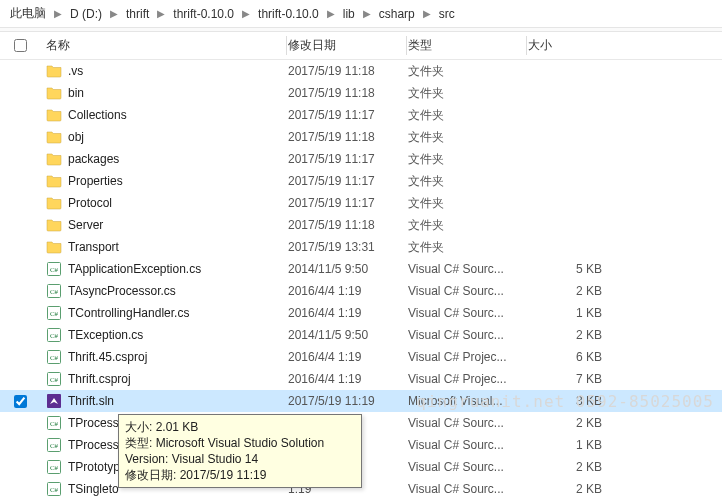 This screenshot has height=504, width=722. I want to click on breadcrumb-item: src, so click(447, 14).